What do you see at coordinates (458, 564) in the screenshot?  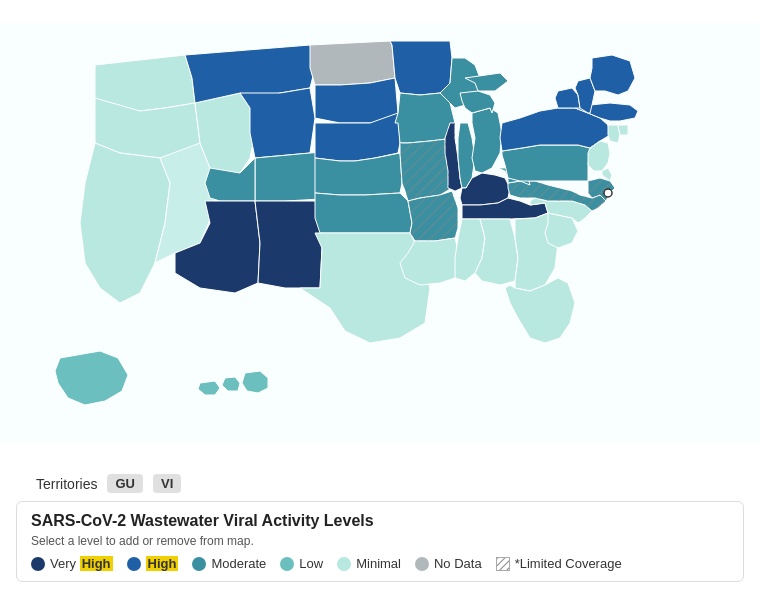 I see `no-data-label: No Data` at bounding box center [458, 564].